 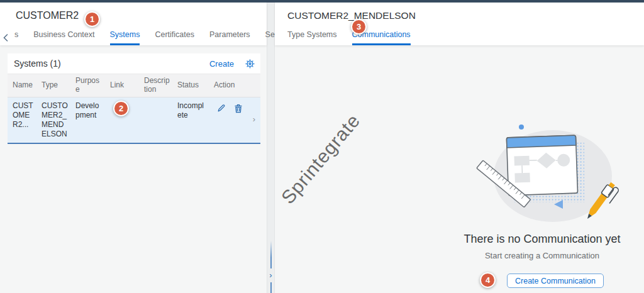 What do you see at coordinates (542, 165) in the screenshot?
I see `window-icon` at bounding box center [542, 165].